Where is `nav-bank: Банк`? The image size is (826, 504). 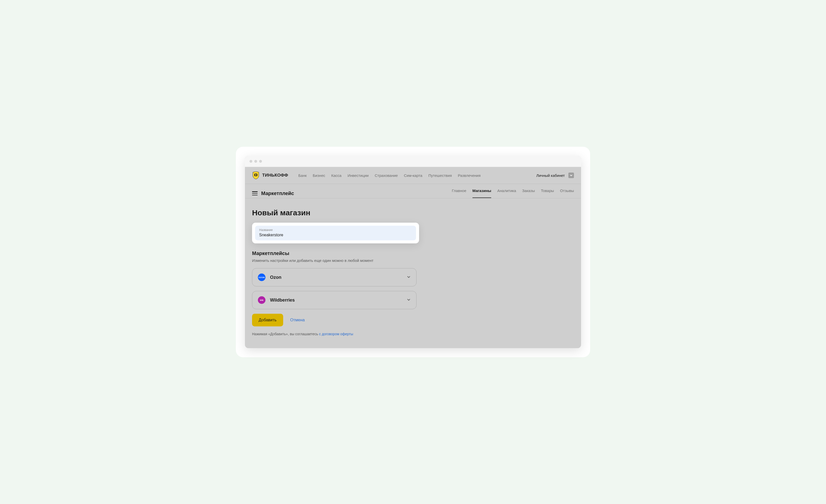 nav-bank: Банк is located at coordinates (302, 176).